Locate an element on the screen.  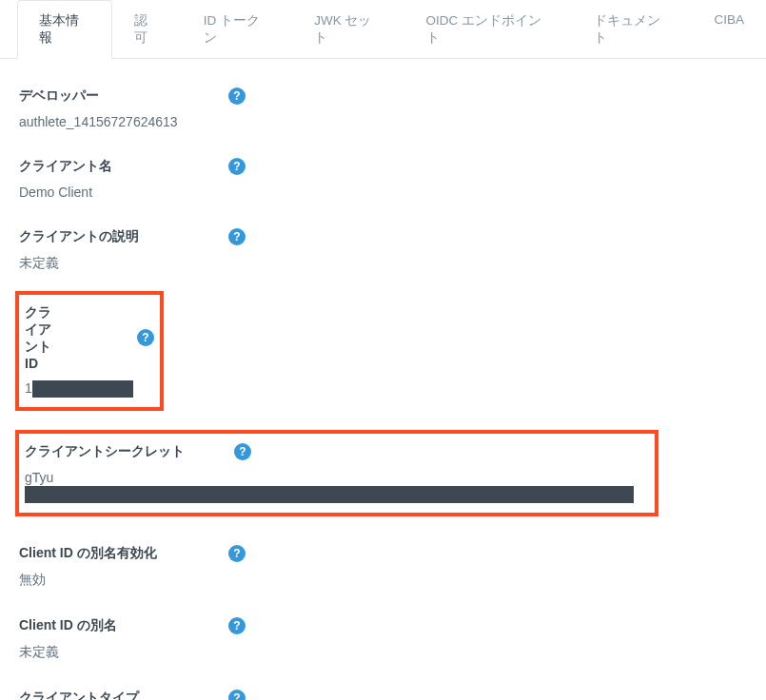
field-client-secret: クライアントシークレット ? gTyu is located at coordinates (337, 473).